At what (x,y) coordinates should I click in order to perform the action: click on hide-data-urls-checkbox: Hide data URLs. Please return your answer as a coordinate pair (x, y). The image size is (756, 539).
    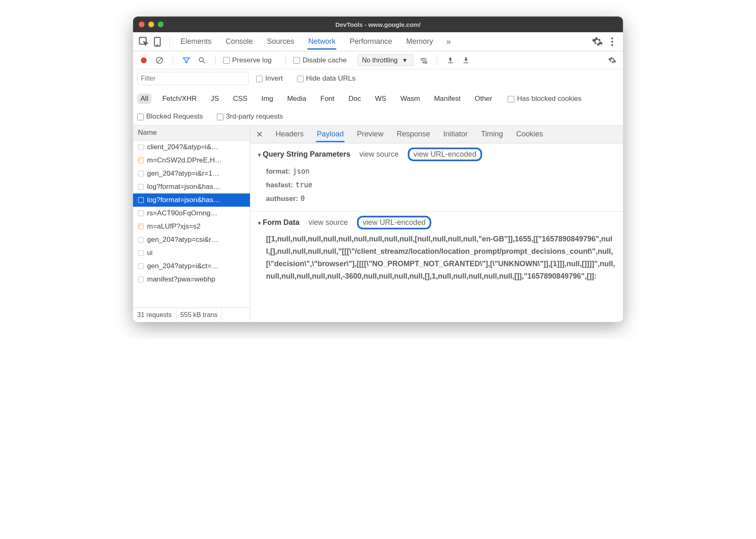
    Looking at the image, I should click on (326, 79).